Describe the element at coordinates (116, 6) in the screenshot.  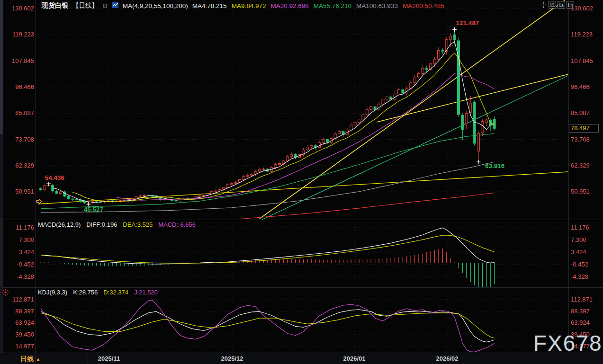
I see `indicator-icon` at that location.